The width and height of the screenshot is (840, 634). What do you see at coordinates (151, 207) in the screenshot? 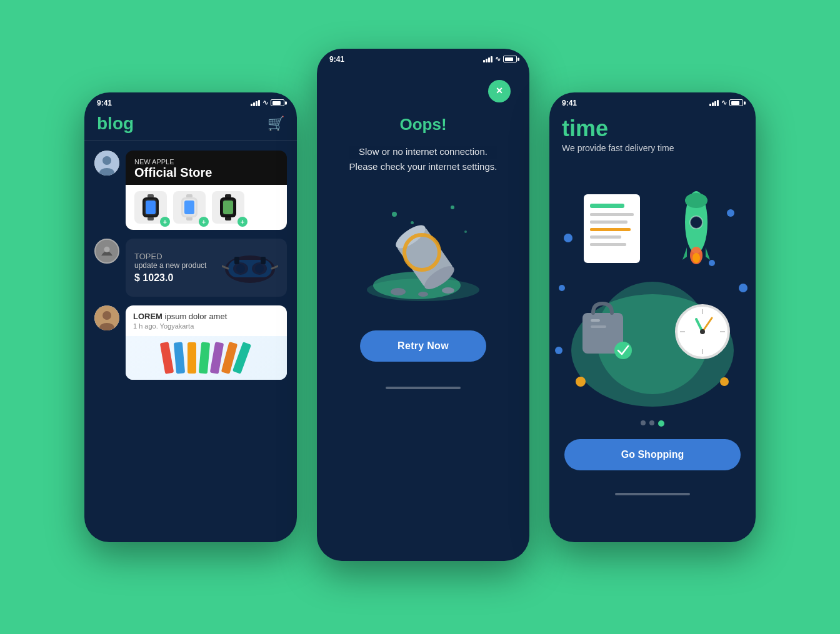
I see `watch-img-1: +` at bounding box center [151, 207].